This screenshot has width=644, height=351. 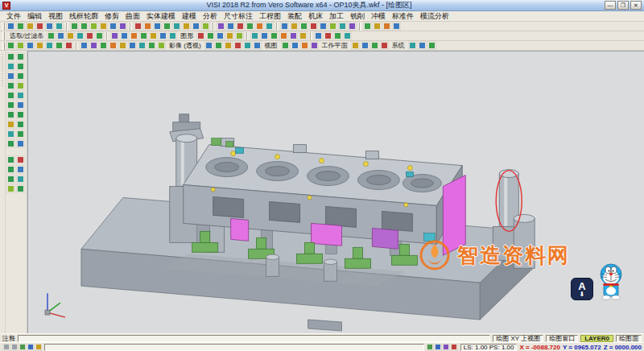 What do you see at coordinates (402, 16) in the screenshot?
I see `menu-item: 标准件` at bounding box center [402, 16].